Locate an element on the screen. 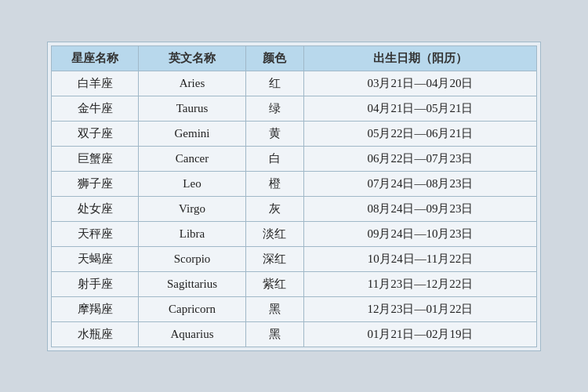 The height and width of the screenshot is (392, 588). cell-zh-name: 狮子座 is located at coordinates (96, 183).